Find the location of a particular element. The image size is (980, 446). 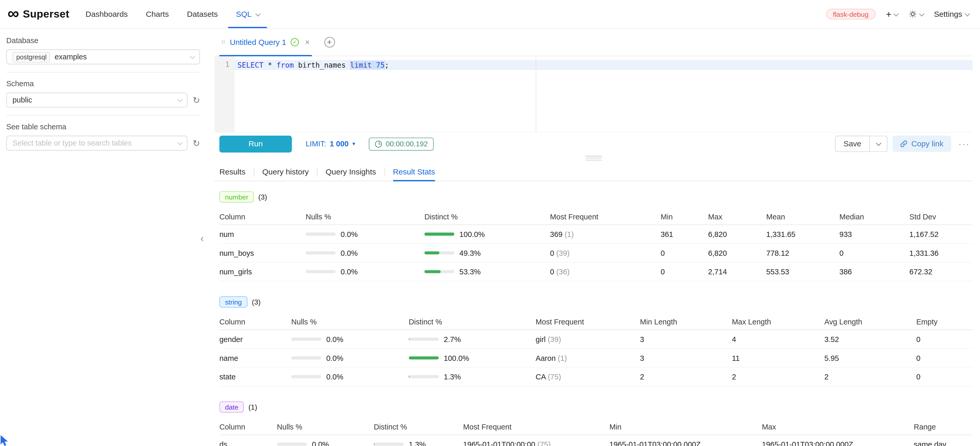

column-name: ds is located at coordinates (248, 443).